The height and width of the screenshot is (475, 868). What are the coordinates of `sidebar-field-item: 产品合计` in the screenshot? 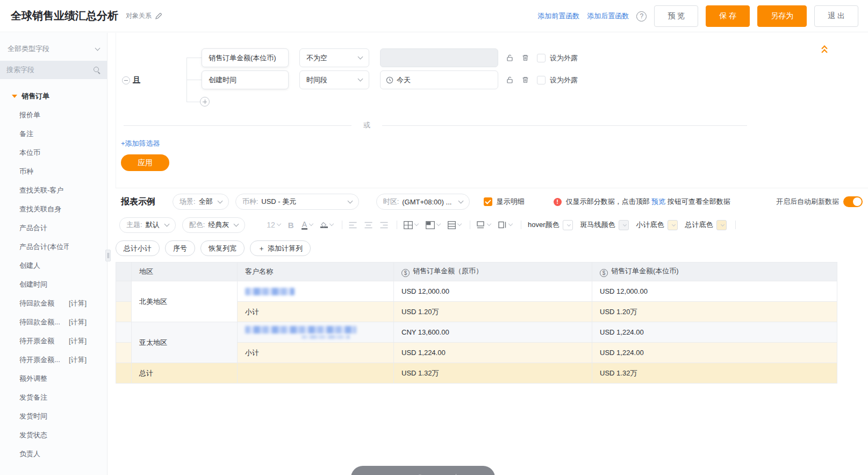 It's located at (54, 228).